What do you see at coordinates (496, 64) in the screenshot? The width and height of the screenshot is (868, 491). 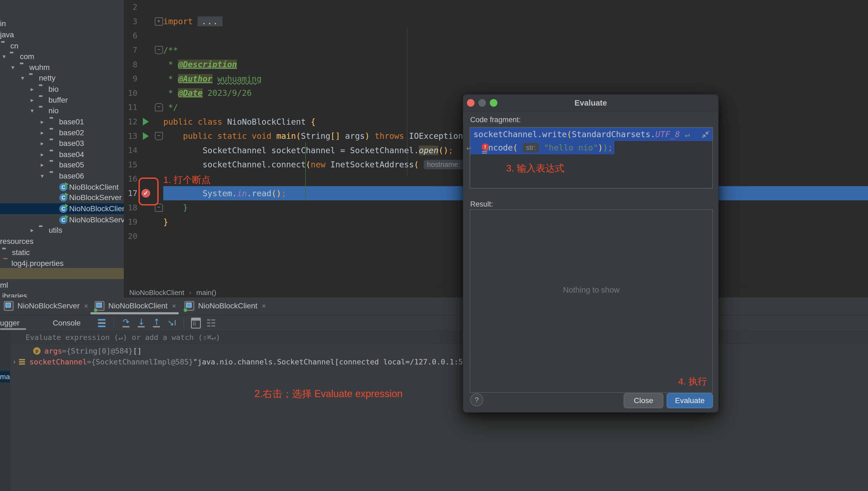 I see `code-line-8: 8 * @Description` at bounding box center [496, 64].